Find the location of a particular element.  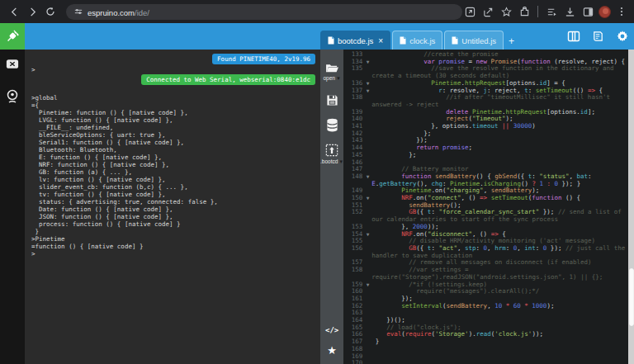

code-line: 150▼NRF.on("connect", () => setTimeout(f… is located at coordinates (489, 198).